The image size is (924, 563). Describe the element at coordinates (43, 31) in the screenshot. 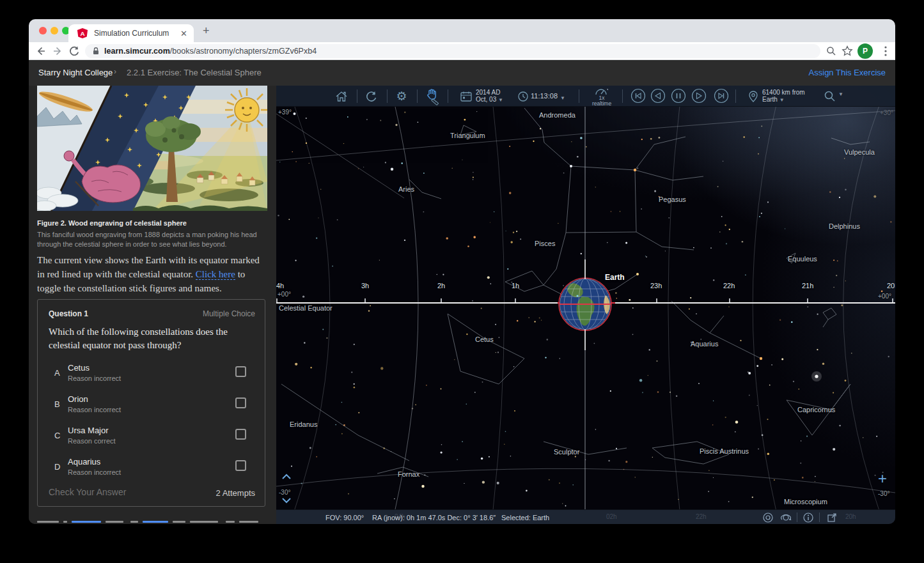

I see `close-window-button` at that location.